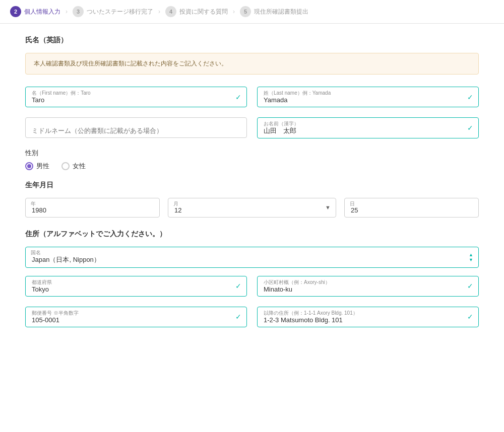 This screenshot has width=504, height=432. Describe the element at coordinates (363, 131) in the screenshot. I see `kanji-name-input` at that location.